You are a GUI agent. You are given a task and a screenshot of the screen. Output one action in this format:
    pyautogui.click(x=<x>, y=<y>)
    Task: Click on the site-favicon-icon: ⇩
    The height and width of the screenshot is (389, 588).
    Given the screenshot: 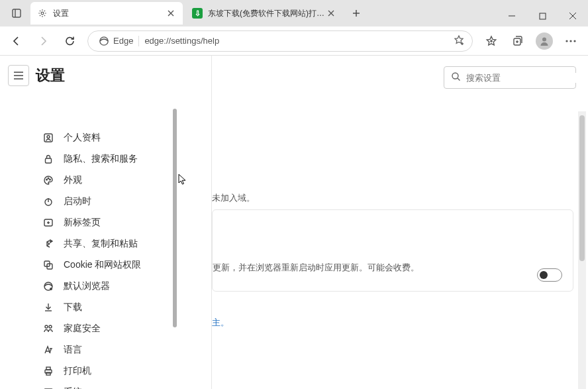 What is the action you would take?
    pyautogui.click(x=197, y=13)
    